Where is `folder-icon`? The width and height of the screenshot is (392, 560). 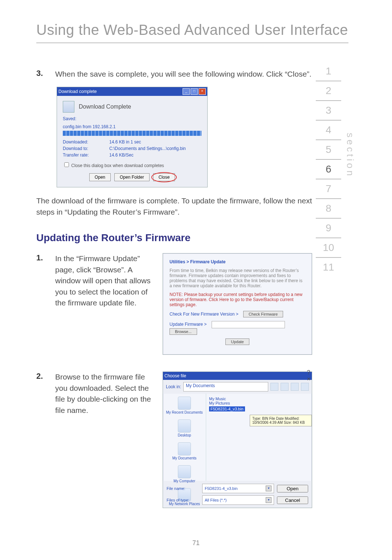 folder-icon is located at coordinates (184, 403).